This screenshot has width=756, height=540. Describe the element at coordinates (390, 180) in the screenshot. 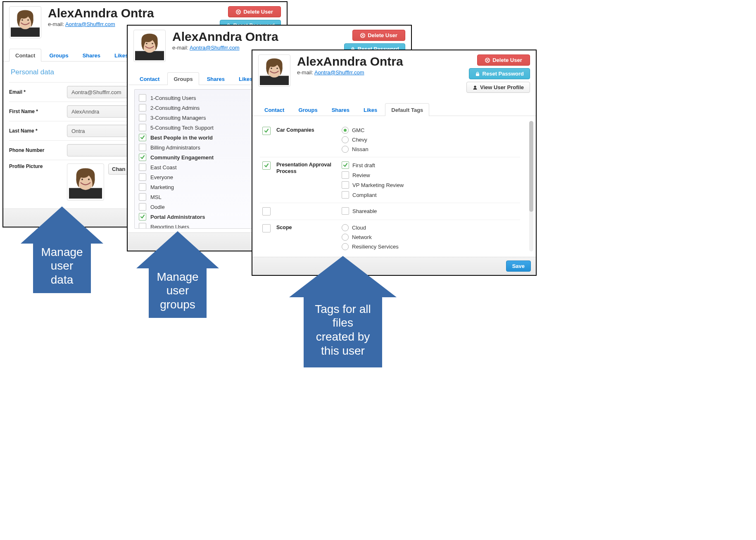

I see `tag-category-row: Presentation Approval ProcessFirst draft…` at that location.